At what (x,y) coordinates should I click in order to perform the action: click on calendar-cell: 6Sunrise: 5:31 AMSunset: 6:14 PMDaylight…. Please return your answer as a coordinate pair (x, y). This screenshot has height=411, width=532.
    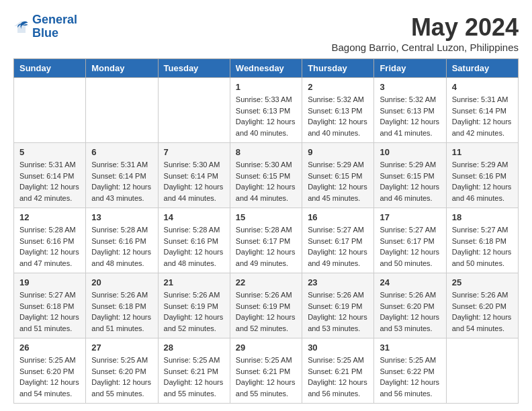
    Looking at the image, I should click on (122, 176).